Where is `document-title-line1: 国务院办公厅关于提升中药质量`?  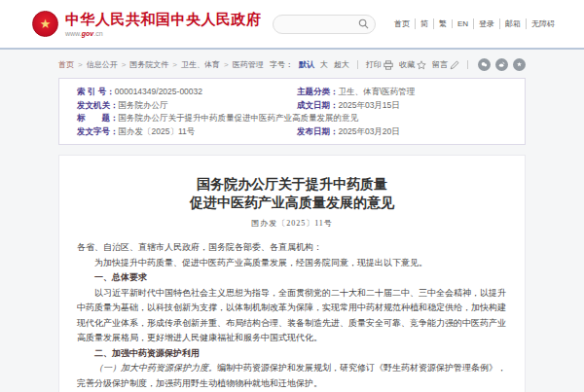 document-title-line1: 国务院办公厅关于提升中药质量 is located at coordinates (292, 185).